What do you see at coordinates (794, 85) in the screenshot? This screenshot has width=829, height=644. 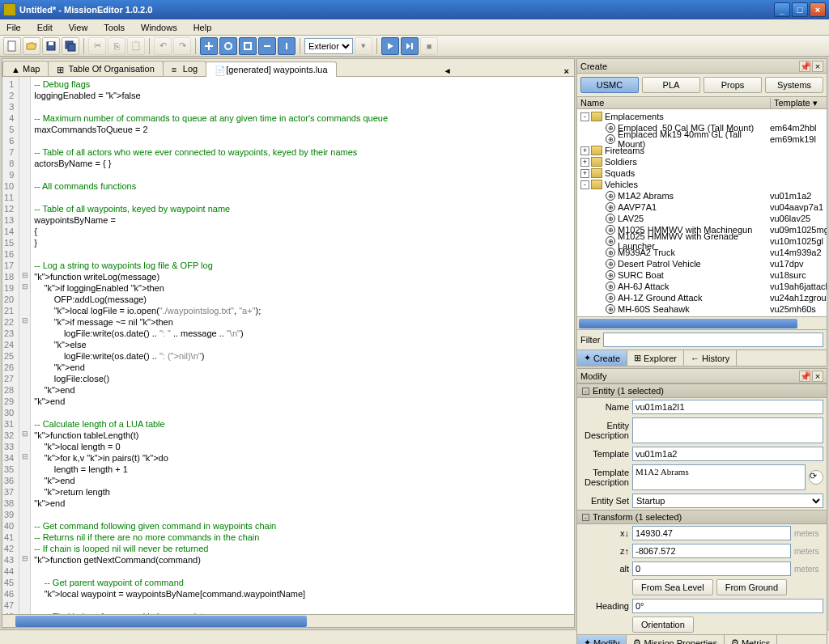 I see `cat-systems: Systems` at bounding box center [794, 85].